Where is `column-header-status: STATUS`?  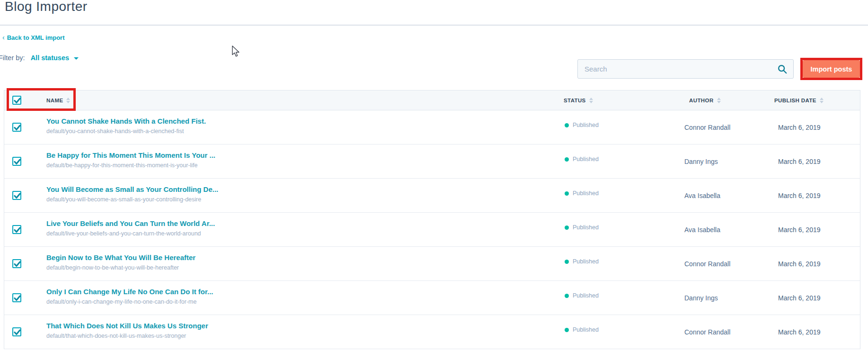
column-header-status: STATUS is located at coordinates (578, 100).